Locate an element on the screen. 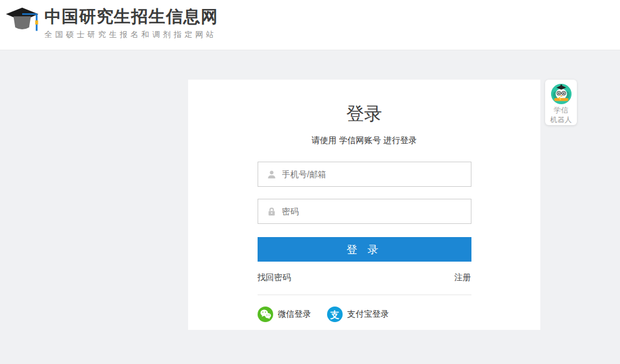  robot-label-line1: 学信 is located at coordinates (561, 110).